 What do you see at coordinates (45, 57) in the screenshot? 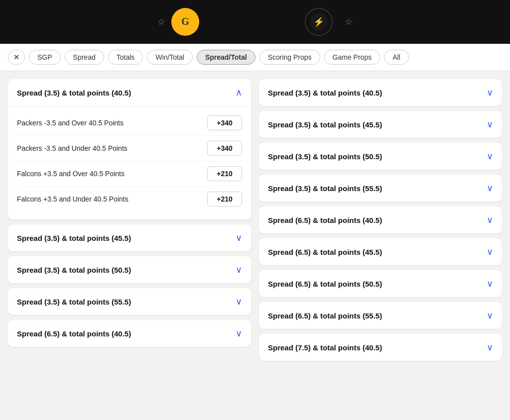
I see `filter-btn-sgp: SGP` at bounding box center [45, 57].